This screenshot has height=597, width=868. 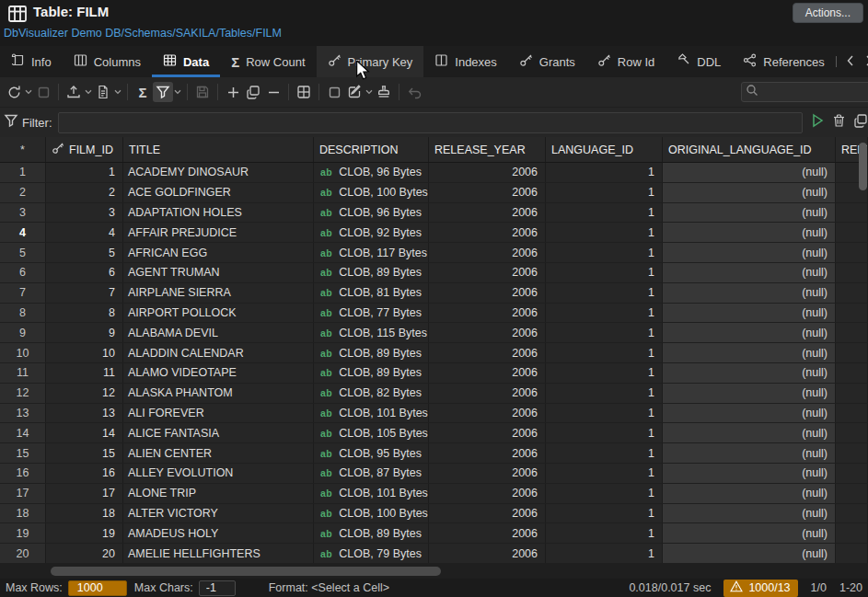 I want to click on tab-indexes: Indexes, so click(x=466, y=62).